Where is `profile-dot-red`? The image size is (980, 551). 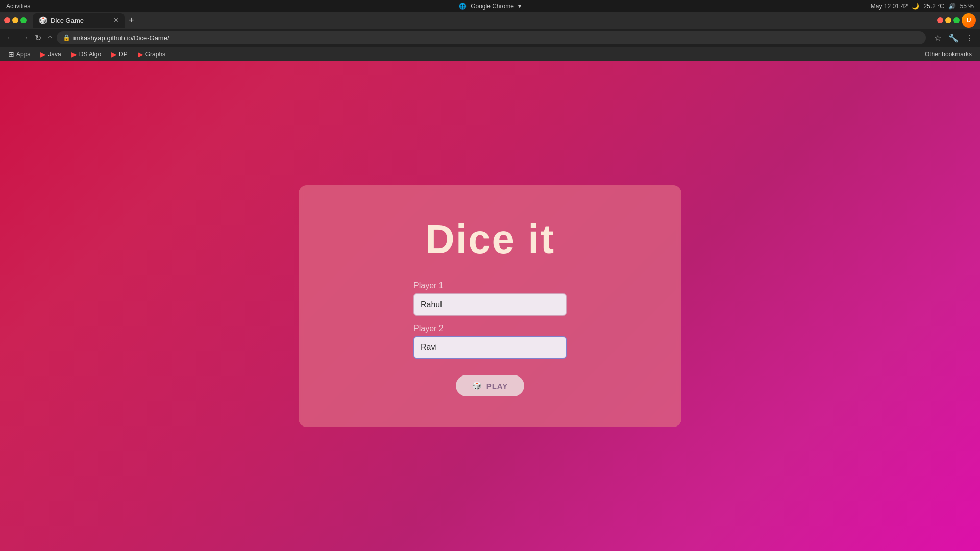 profile-dot-red is located at coordinates (940, 20).